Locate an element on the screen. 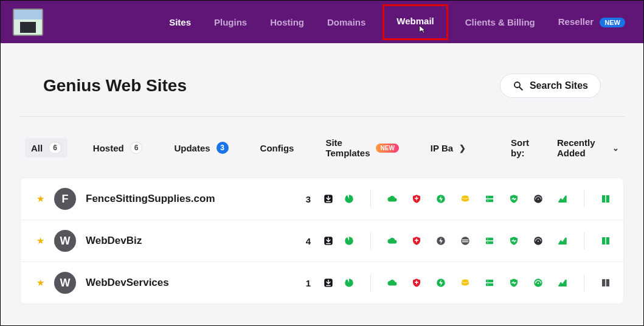  filter-ip-banning-label: IP Ba is located at coordinates (441, 148).